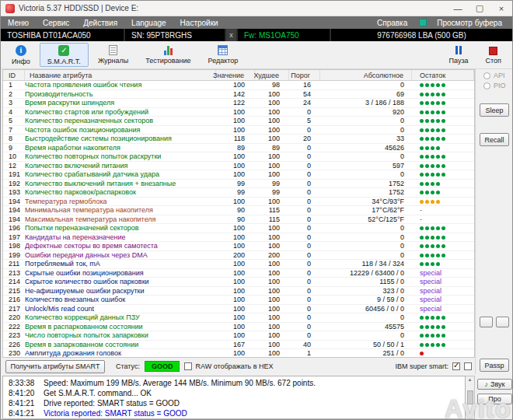 This screenshot has height=420, width=513. Describe the element at coordinates (168, 50) in the screenshot. I see `bar-chart-icon` at that location.